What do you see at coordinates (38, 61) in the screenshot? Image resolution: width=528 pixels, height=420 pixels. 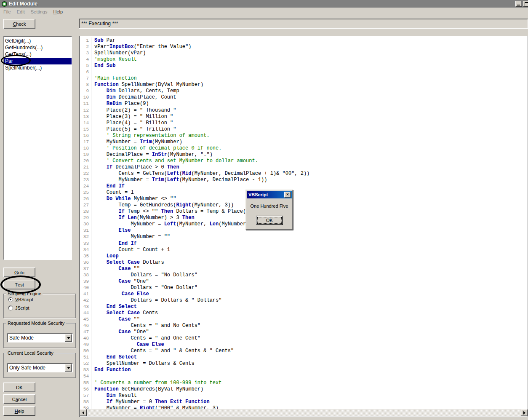 I see `list-item-par: Par` at bounding box center [38, 61].